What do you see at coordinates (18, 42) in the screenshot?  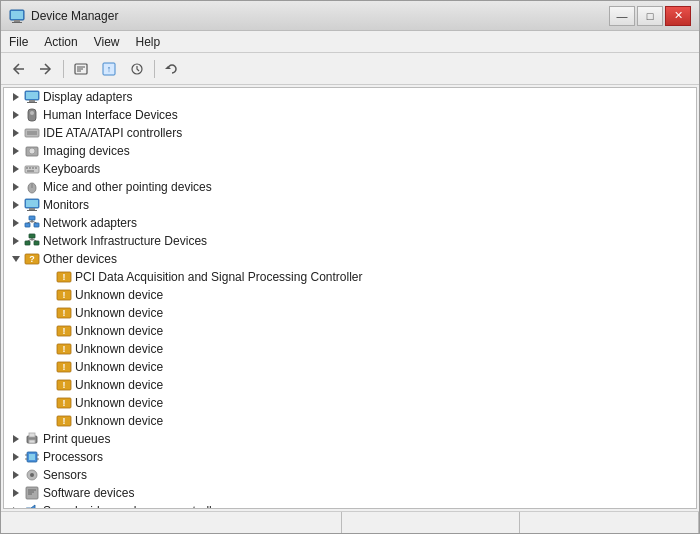 I see `menu-file: File` at bounding box center [18, 42].